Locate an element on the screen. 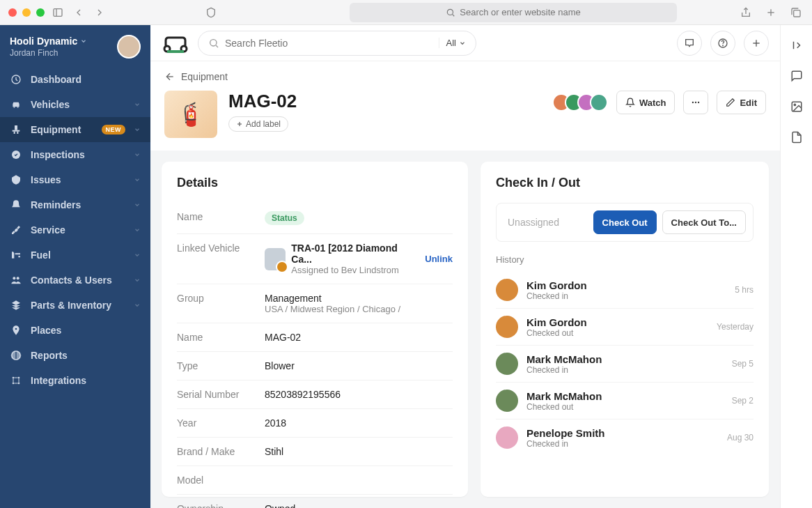 This screenshot has height=508, width=812. equipment-image: 🧯 is located at coordinates (191, 114).